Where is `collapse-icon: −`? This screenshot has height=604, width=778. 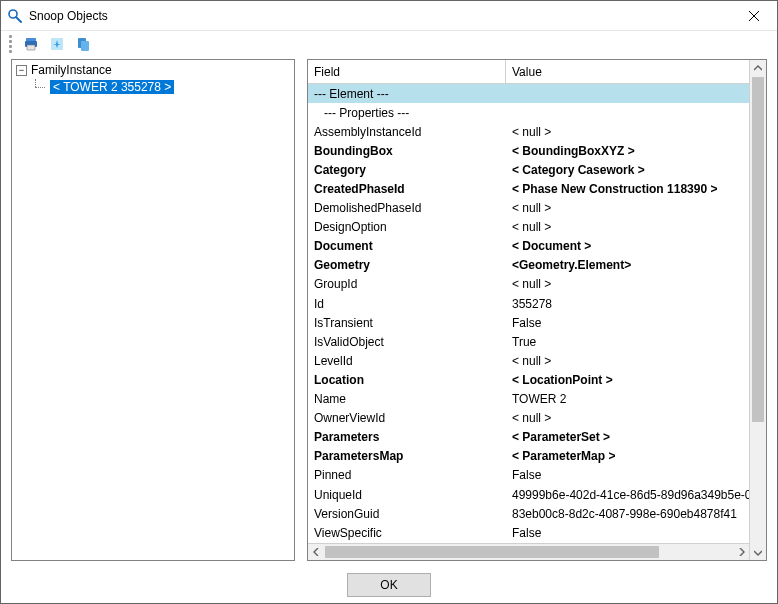
collapse-icon: − is located at coordinates (22, 70).